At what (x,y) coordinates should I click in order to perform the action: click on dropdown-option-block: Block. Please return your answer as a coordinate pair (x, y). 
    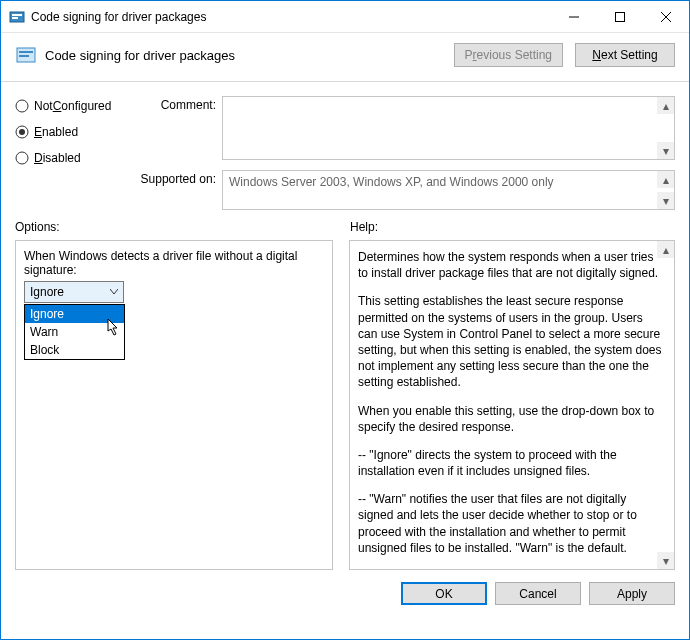
    Looking at the image, I should click on (74, 350).